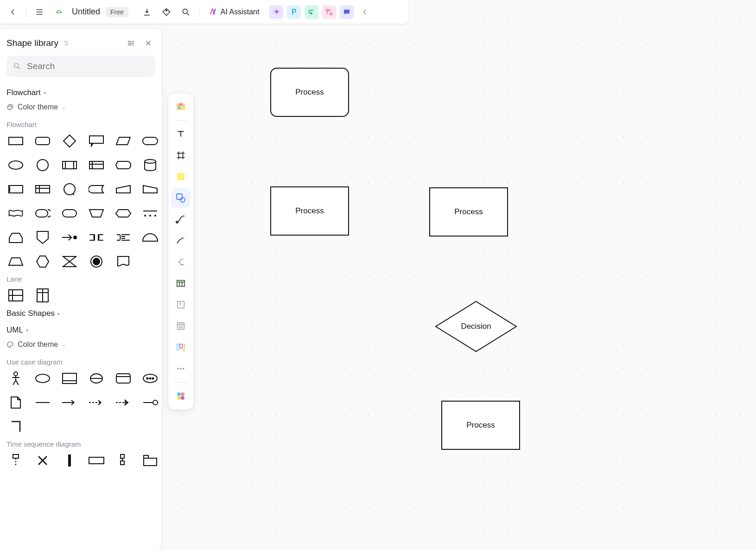  What do you see at coordinates (150, 237) in the screenshot?
I see `shape-delay-arc` at bounding box center [150, 237].